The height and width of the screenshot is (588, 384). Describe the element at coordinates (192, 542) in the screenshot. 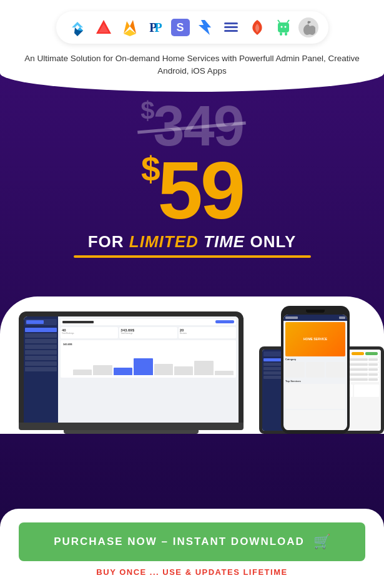

I see `purchase-button: PURCHASE NOW – INSTANT DOWNLOAD 🛒` at that location.